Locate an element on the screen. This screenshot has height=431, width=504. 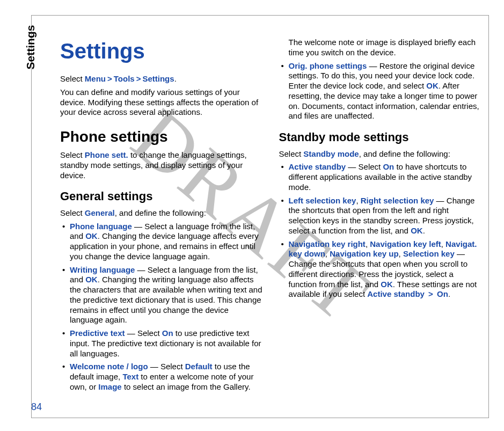
page-title: Settings is located at coordinates (162, 51).